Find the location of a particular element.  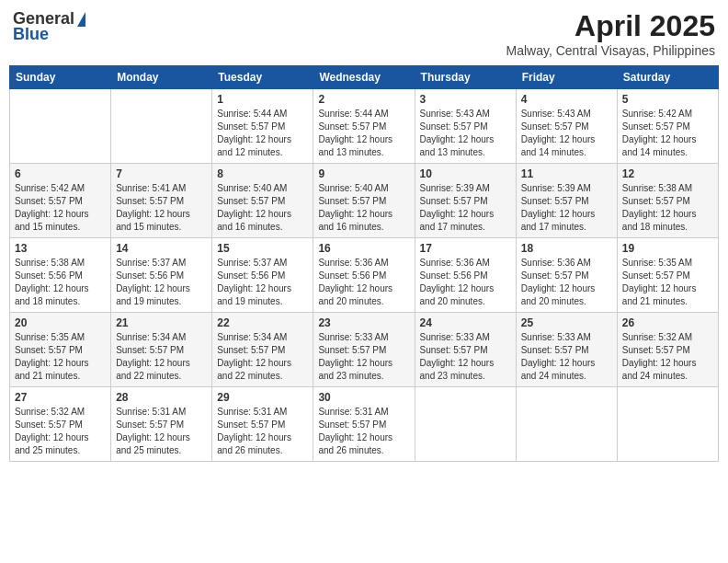

day-number: 5 is located at coordinates (667, 99).